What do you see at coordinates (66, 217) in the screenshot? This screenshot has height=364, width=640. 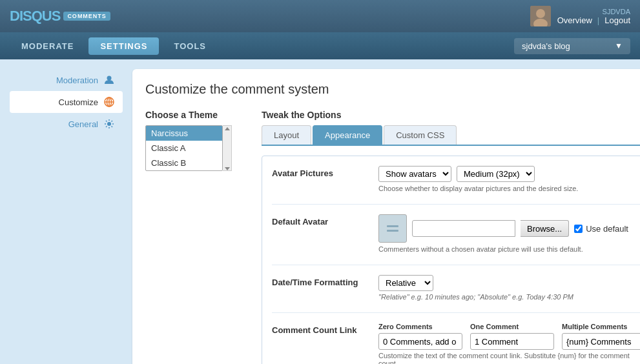 I see `sidebar: Moderation Customize General` at bounding box center [66, 217].